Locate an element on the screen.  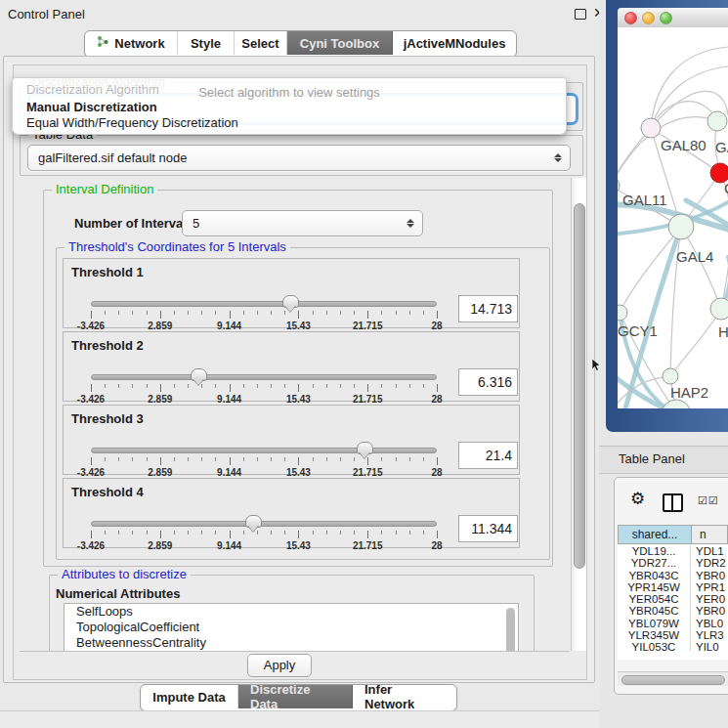
zoom-window-icon is located at coordinates (666, 18).